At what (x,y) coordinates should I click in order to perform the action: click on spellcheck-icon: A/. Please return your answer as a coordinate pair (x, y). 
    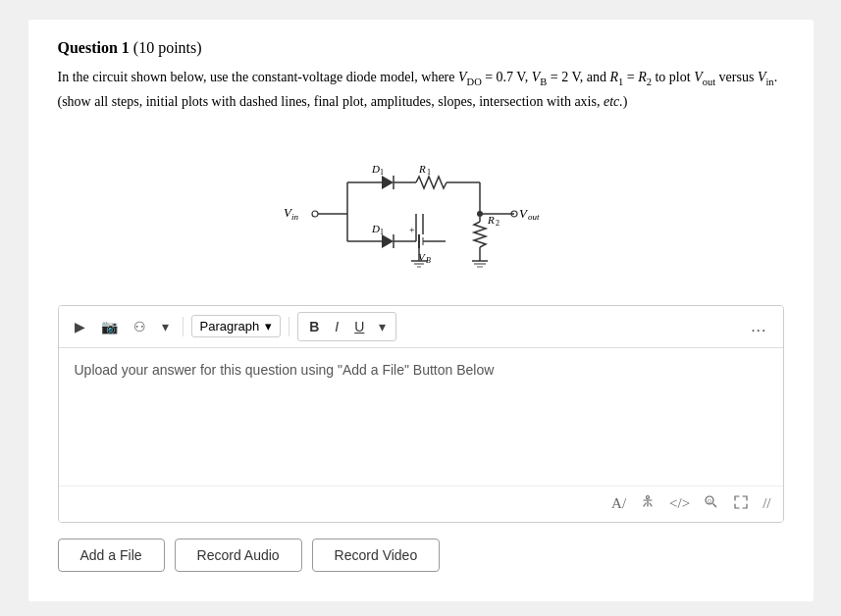
    Looking at the image, I should click on (618, 504).